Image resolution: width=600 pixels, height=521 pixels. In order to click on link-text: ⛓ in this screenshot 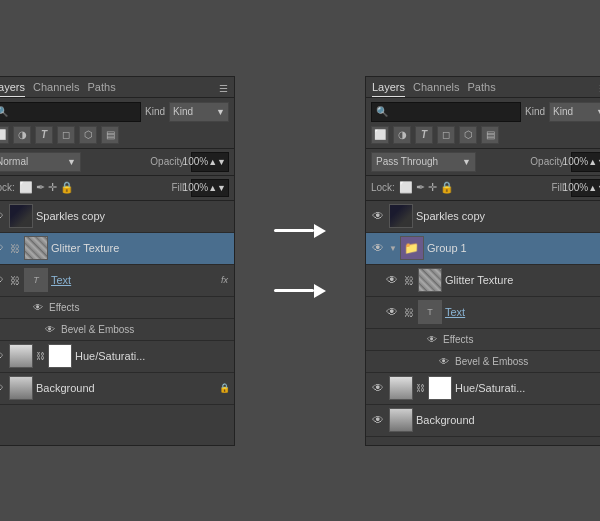, I will do `click(15, 280)`.